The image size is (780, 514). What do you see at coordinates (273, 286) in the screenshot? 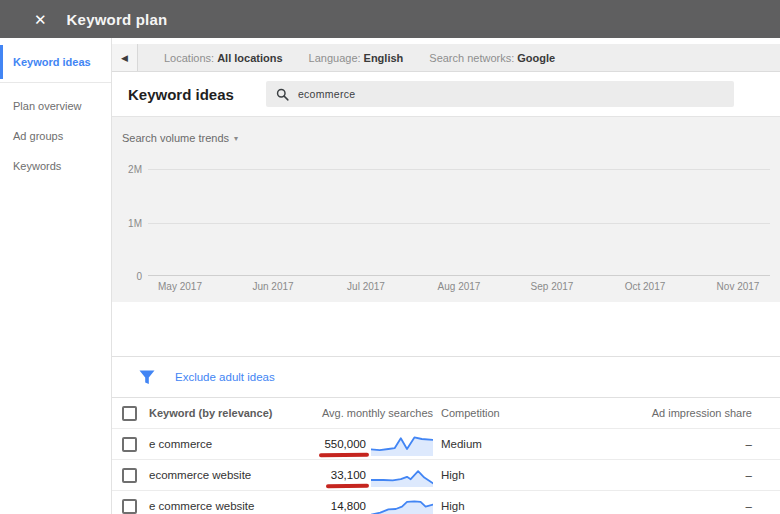
I see `x-tick-label: Jun 2017` at bounding box center [273, 286].